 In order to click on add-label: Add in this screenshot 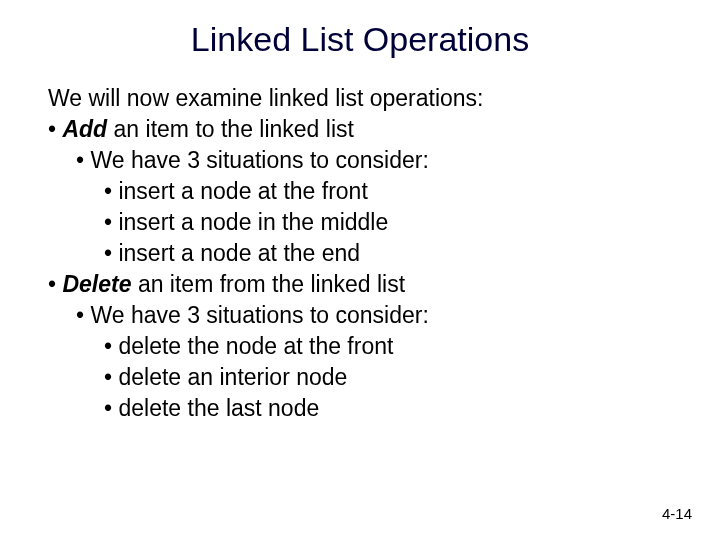, I will do `click(84, 129)`.